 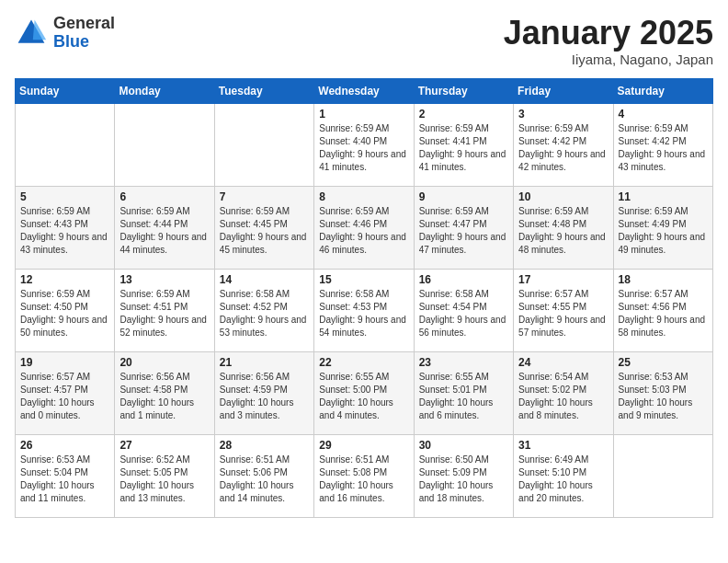 I want to click on day-info: Sunrise: 6:53 AM Sunset: 5:04 PM Dayligh…, so click(x=64, y=479).